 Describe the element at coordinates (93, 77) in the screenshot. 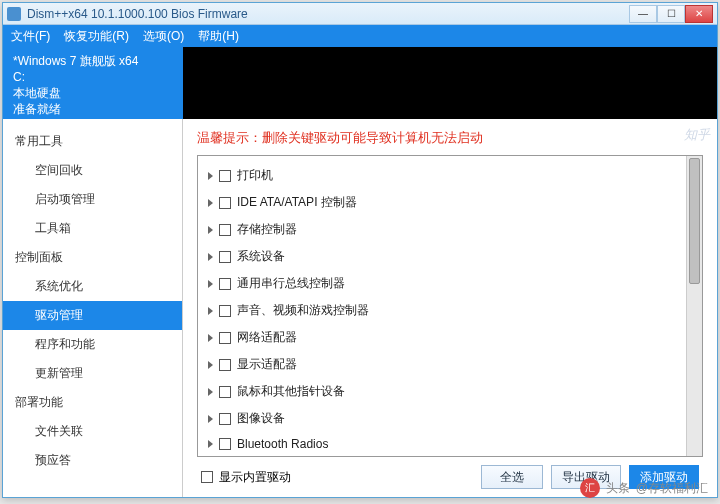

I see `drive-letter: C:` at that location.